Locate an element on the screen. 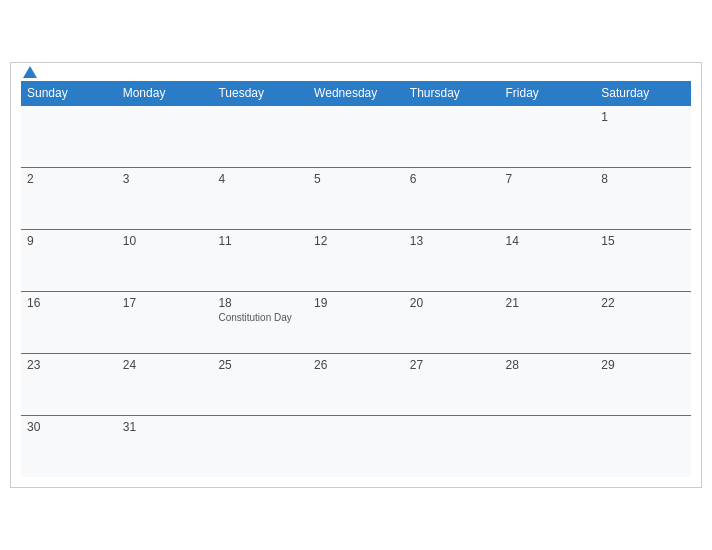  calendar-day-cell: 3 is located at coordinates (165, 198).